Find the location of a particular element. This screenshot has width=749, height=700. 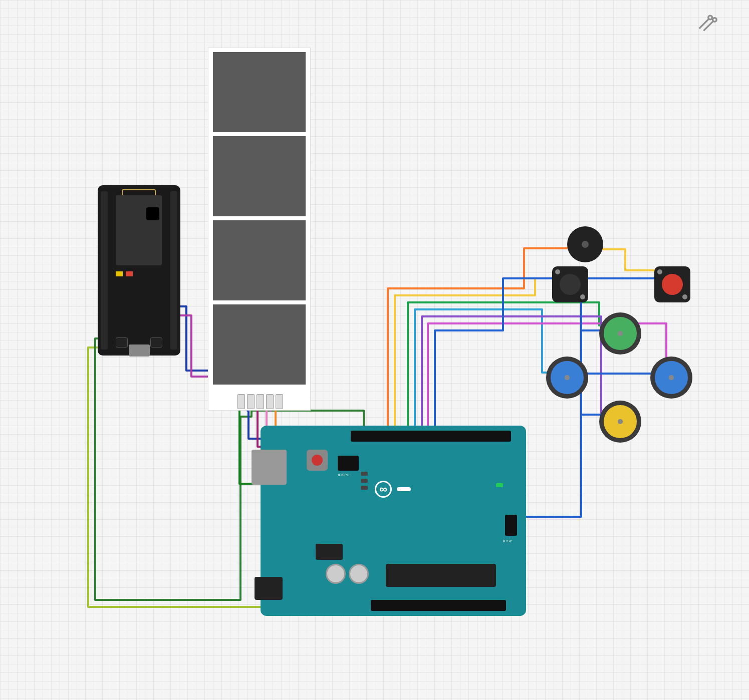

esp8266-nodemcu is located at coordinates (139, 270).